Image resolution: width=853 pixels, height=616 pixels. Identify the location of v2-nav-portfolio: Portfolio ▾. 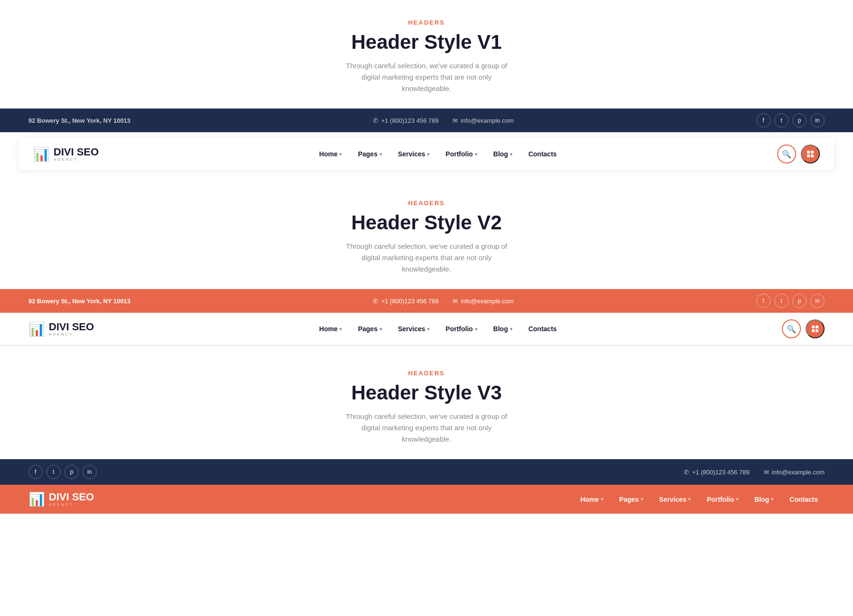
(462, 329).